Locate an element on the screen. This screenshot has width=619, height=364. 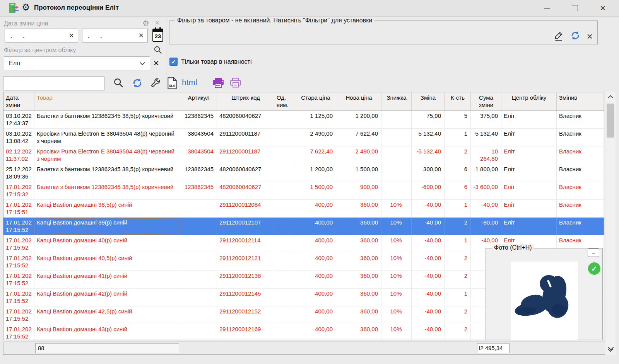
cell-change: 5 132,40 is located at coordinates (428, 138).